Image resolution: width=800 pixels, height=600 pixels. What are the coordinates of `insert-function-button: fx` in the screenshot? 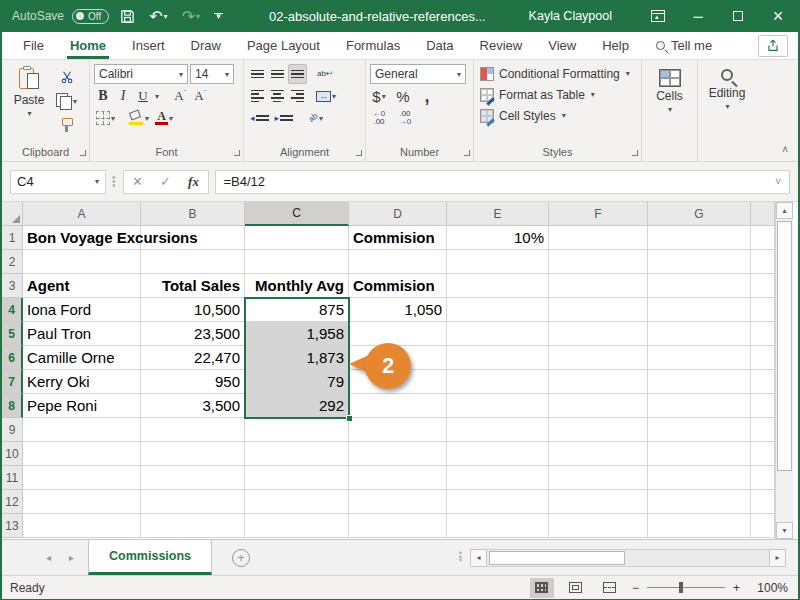 It's located at (194, 182).